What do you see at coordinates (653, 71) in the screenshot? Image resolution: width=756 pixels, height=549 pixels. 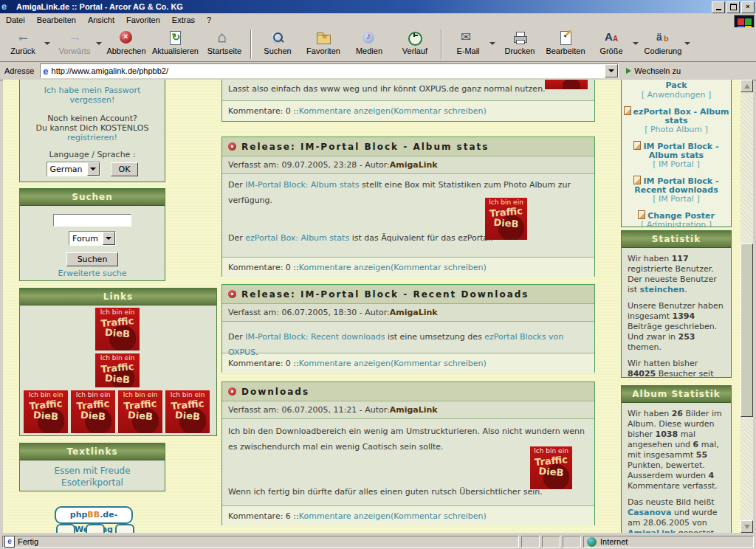 I see `go-button: Wechseln zu` at bounding box center [653, 71].